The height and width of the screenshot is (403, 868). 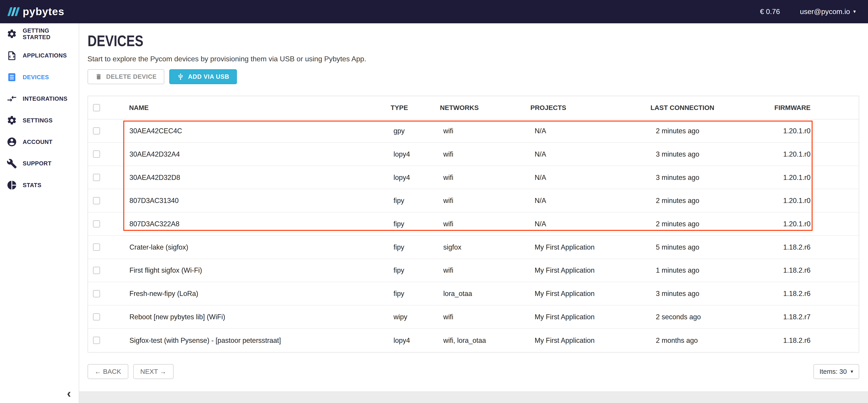 I want to click on collapse-sidebar-icon: ‹, so click(x=69, y=394).